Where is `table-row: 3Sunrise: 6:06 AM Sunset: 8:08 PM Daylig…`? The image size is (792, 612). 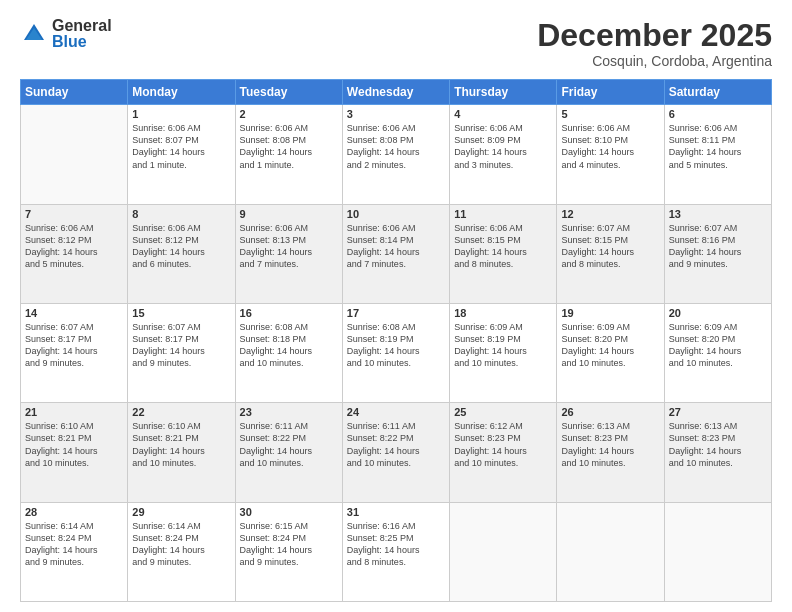
table-row: 3Sunrise: 6:06 AM Sunset: 8:08 PM Daylig… is located at coordinates (396, 154).